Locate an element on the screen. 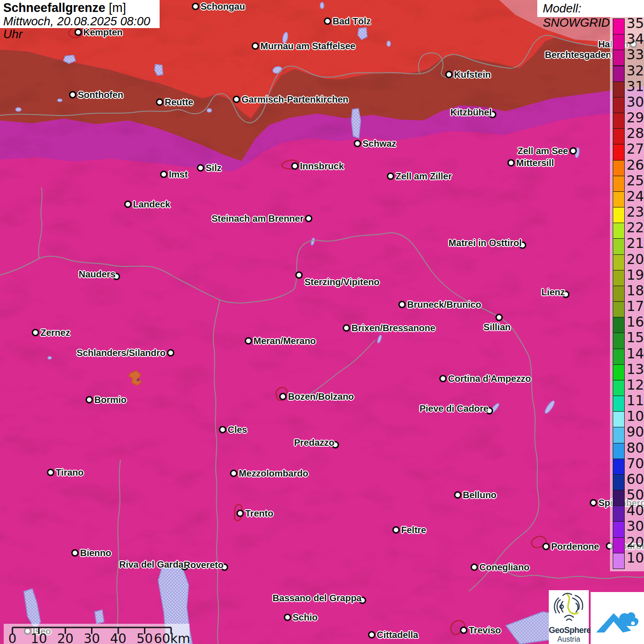  scalebar-value: 40 is located at coordinates (118, 638).